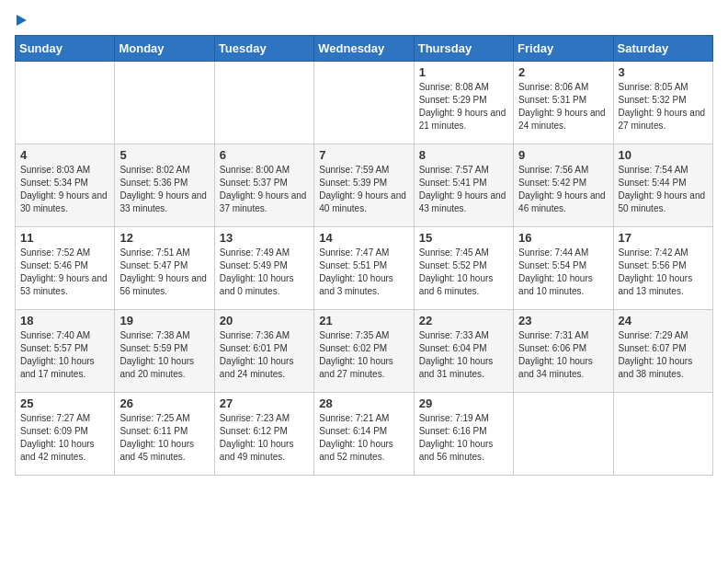 The width and height of the screenshot is (728, 563). I want to click on day-info: Sunrise: 7:27 AM Sunset: 6:09 PM Dayligh…, so click(64, 438).